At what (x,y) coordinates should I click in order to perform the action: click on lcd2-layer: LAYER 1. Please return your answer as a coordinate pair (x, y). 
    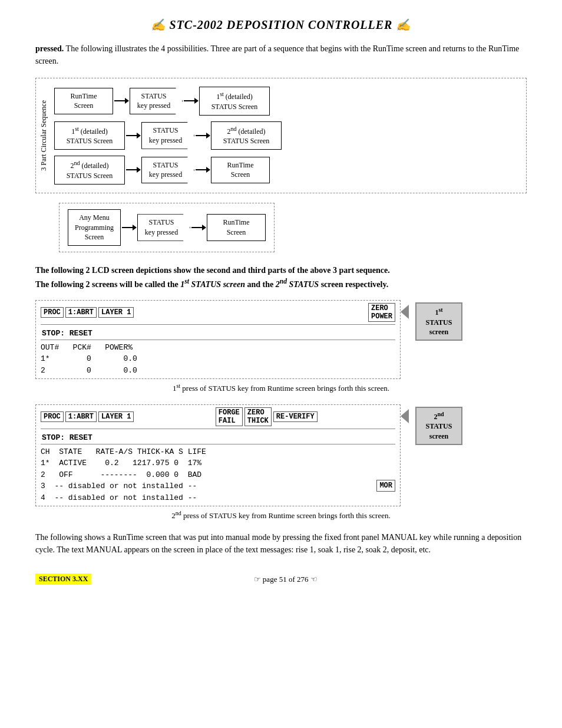
    Looking at the image, I should click on (116, 417).